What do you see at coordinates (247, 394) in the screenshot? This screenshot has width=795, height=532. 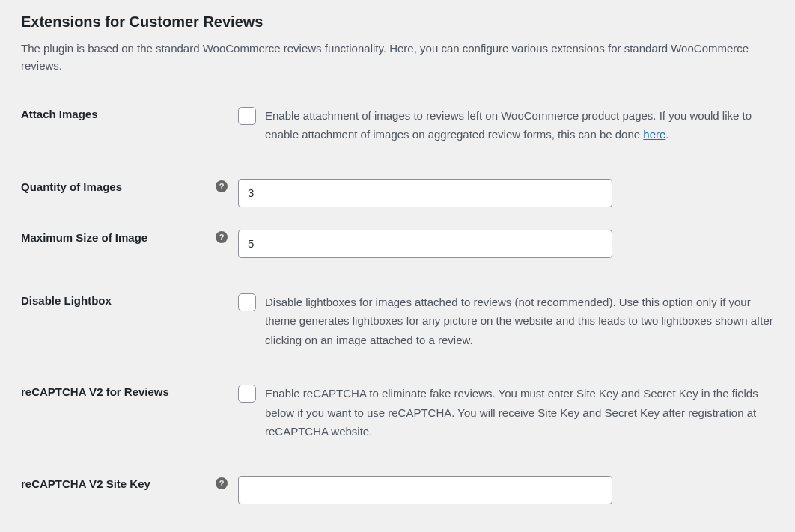 I see `recaptcha-checkbox` at bounding box center [247, 394].